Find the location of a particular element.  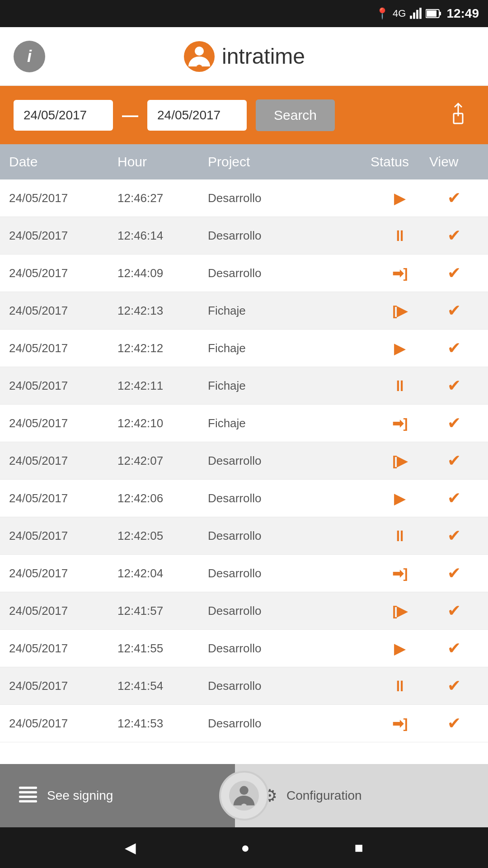

from-date-input is located at coordinates (63, 115).